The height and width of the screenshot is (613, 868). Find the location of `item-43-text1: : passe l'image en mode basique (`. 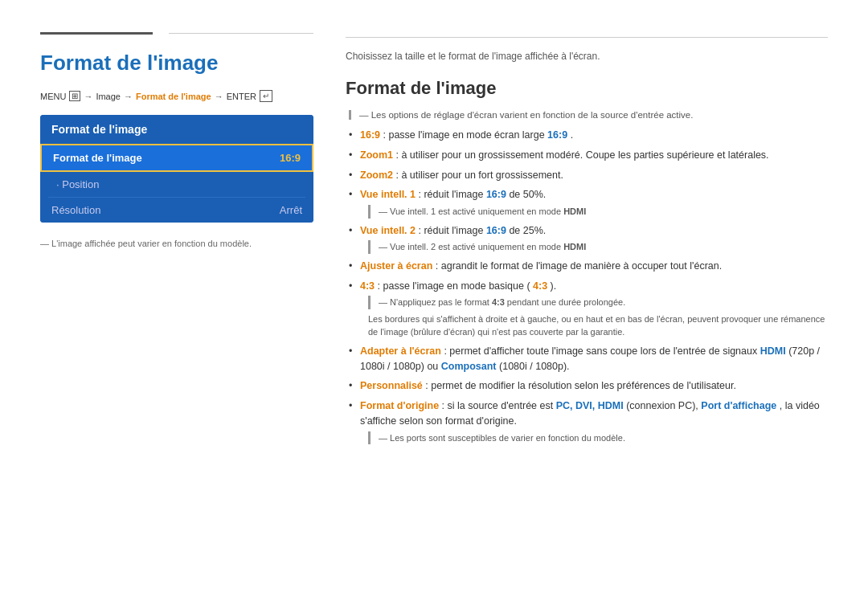

item-43-text1: : passe l'image en mode basique ( is located at coordinates (454, 286).